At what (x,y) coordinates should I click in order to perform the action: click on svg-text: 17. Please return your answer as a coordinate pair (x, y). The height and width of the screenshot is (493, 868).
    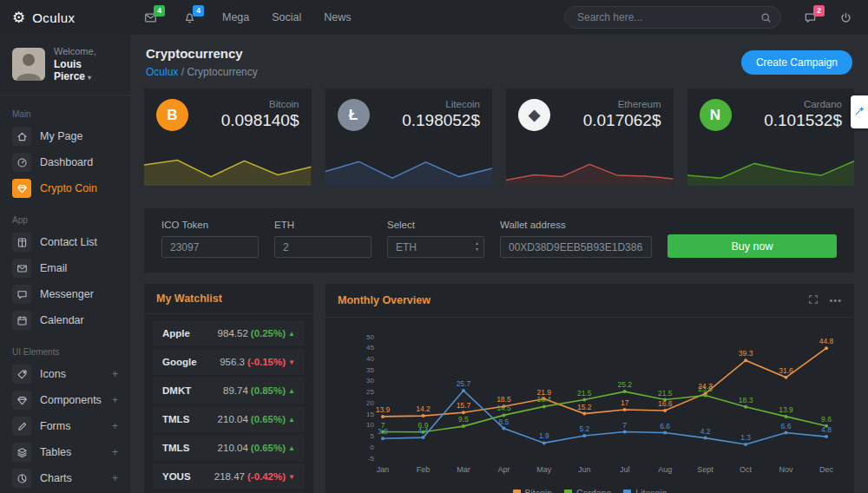
    Looking at the image, I should click on (625, 403).